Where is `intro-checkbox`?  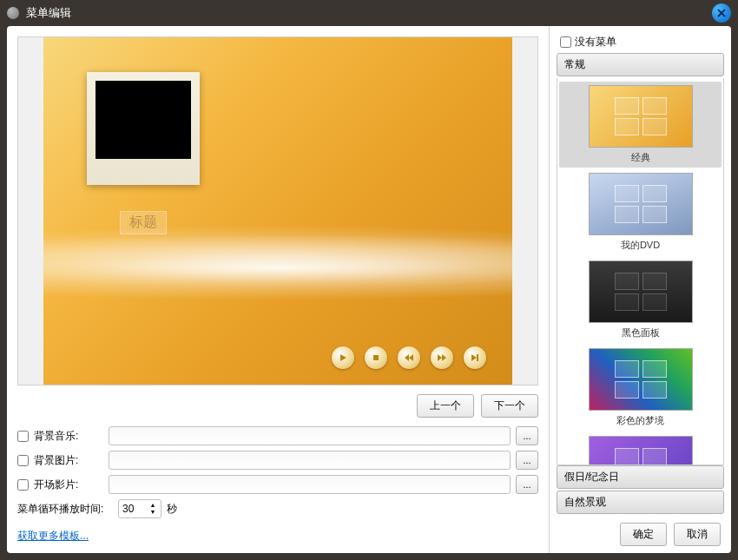 intro-checkbox is located at coordinates (23, 484).